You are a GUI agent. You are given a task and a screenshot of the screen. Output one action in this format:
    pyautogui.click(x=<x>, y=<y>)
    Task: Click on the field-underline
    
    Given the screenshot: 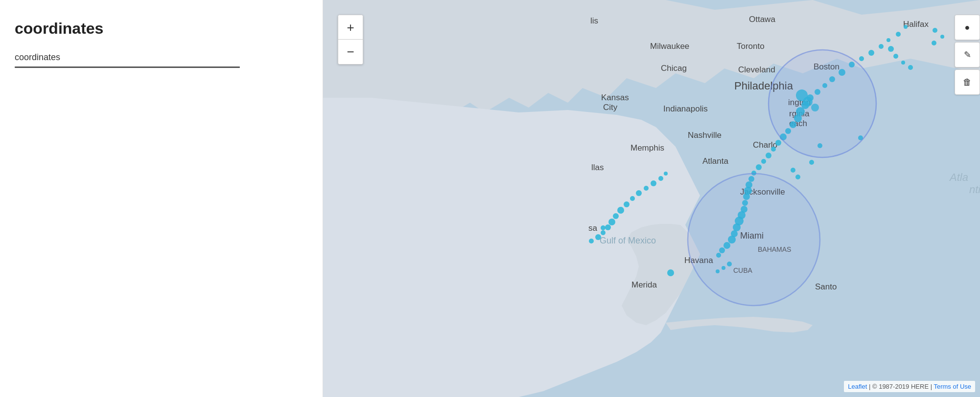 What is the action you would take?
    pyautogui.click(x=127, y=67)
    